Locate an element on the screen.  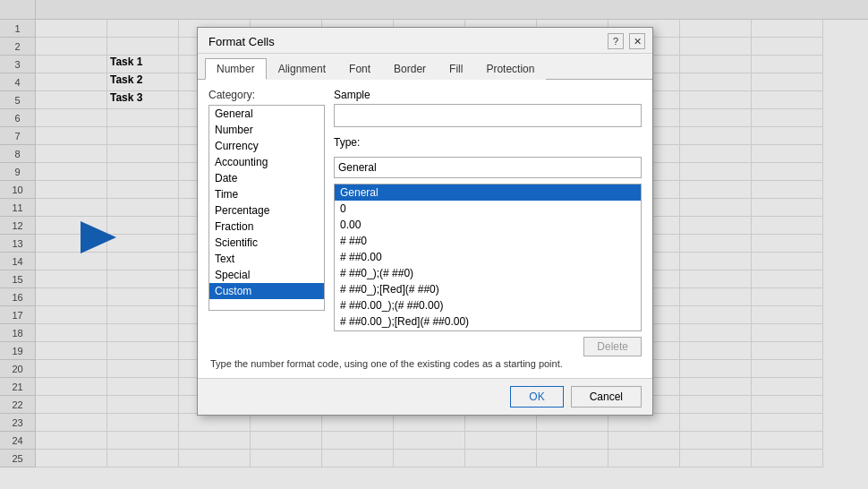
category-label: Category: is located at coordinates (267, 95).